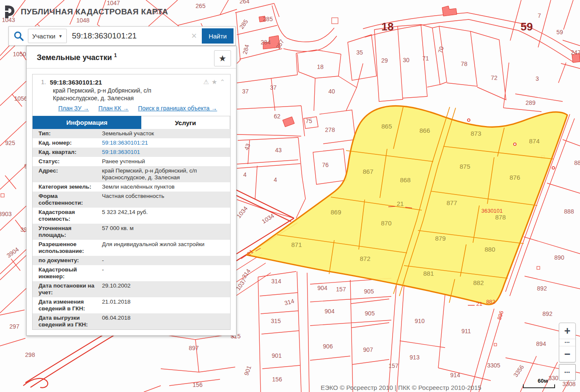 The width and height of the screenshot is (580, 392). I want to click on svg-text: 18, so click(388, 27).